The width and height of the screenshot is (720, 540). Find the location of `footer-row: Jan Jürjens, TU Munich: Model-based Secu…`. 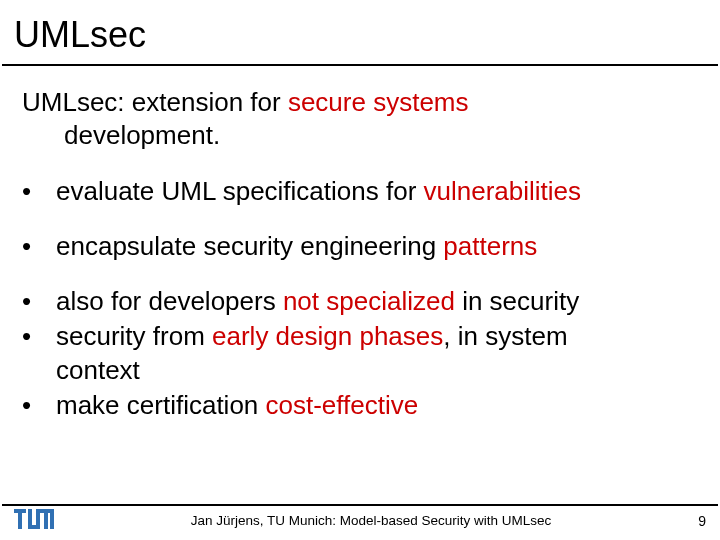

footer-row: Jan Jürjens, TU Munich: Model-based Secu… is located at coordinates (360, 519).